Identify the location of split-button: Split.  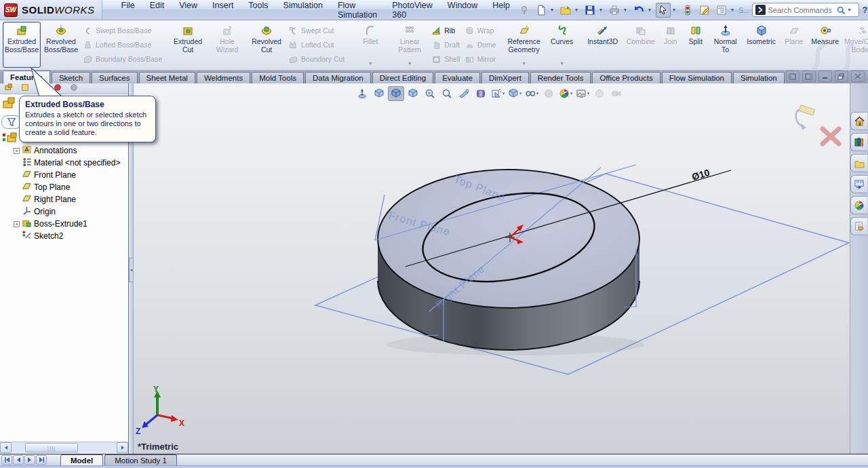
(696, 45).